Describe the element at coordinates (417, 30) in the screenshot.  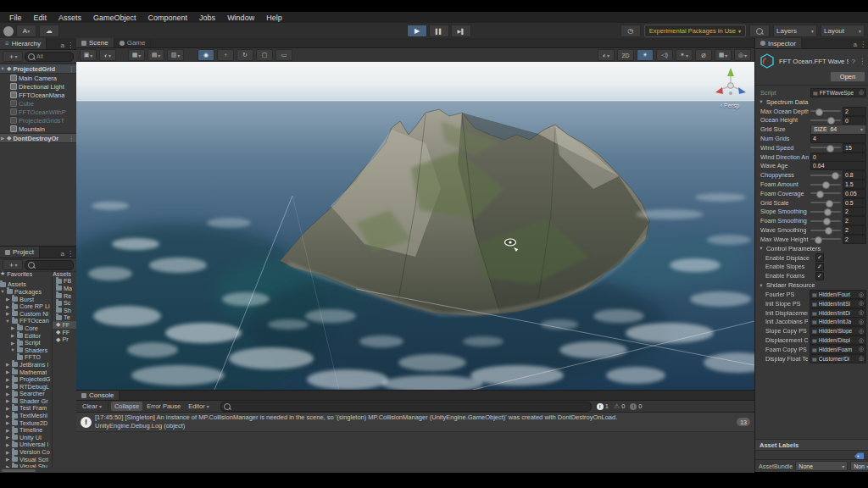
I see `play-button: ▶` at that location.